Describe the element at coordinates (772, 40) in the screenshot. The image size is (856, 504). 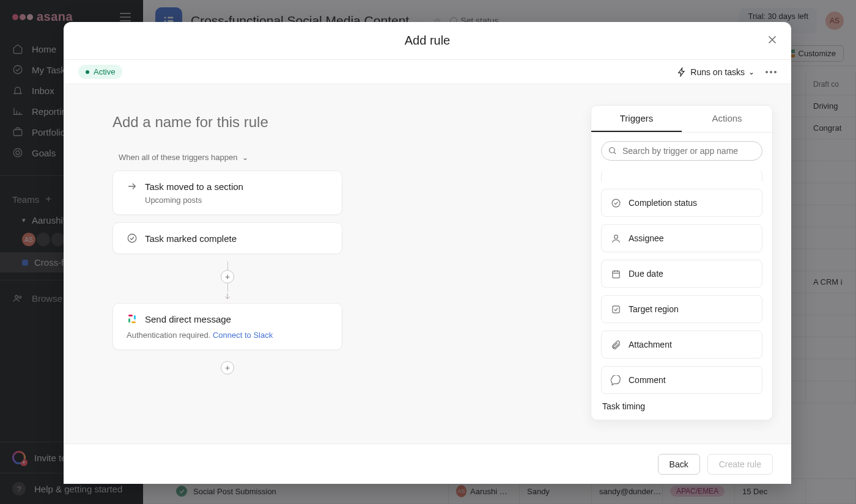
I see `close-icon` at that location.